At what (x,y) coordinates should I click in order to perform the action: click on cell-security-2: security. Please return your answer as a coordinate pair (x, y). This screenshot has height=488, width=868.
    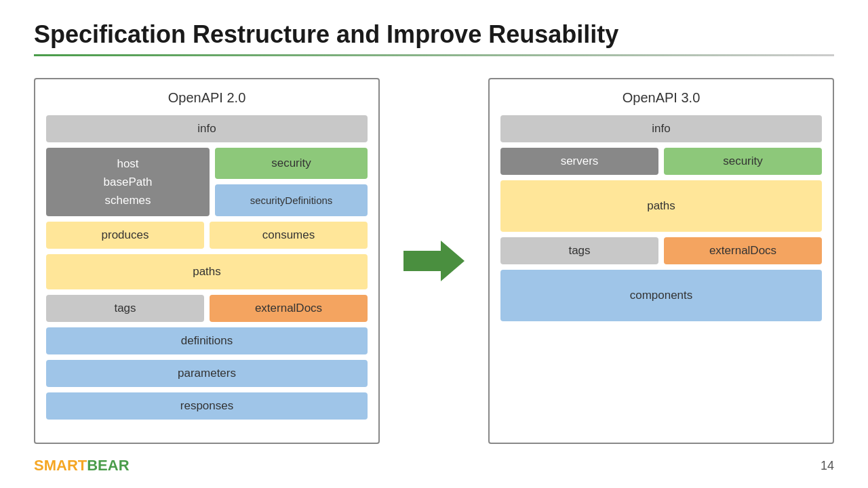
    Looking at the image, I should click on (292, 164).